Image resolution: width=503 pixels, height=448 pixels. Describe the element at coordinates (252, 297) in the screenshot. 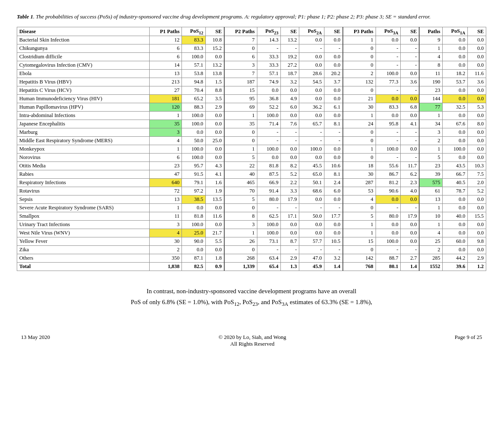

I see `prose-section: In contrast, non-industry-sponsored vacc…` at that location.